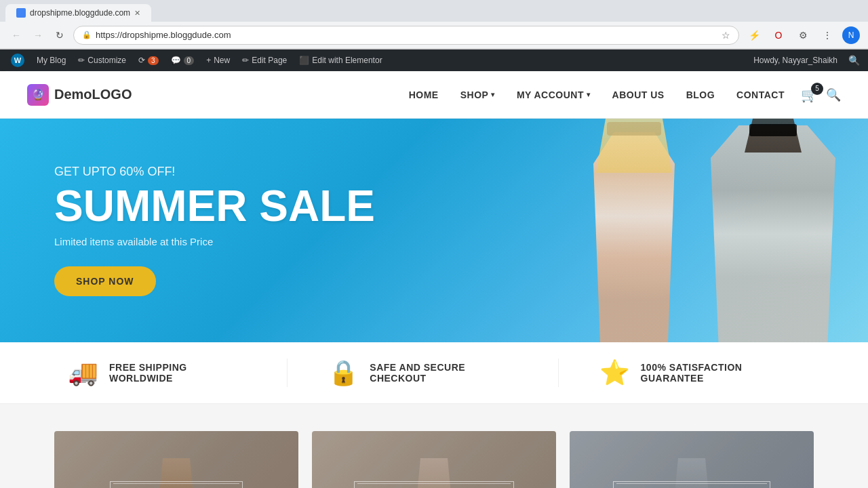 Image resolution: width=868 pixels, height=488 pixels. I want to click on secure-icon: 🔒, so click(343, 373).